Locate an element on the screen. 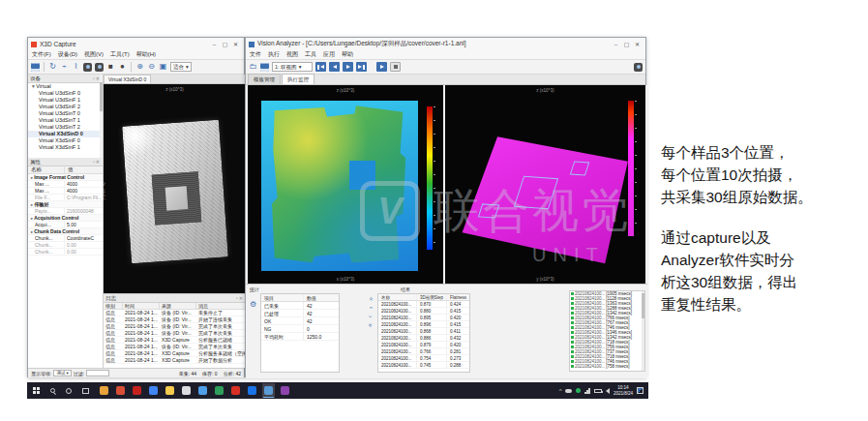  menu-item: 文件 is located at coordinates (255, 54).